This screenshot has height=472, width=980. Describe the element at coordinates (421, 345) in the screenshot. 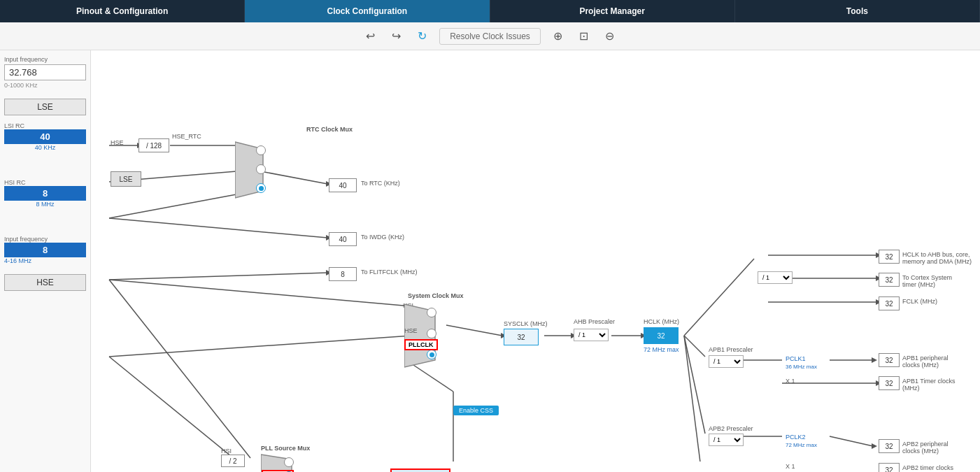

I see `pllclk-box: PLLCLK` at that location.